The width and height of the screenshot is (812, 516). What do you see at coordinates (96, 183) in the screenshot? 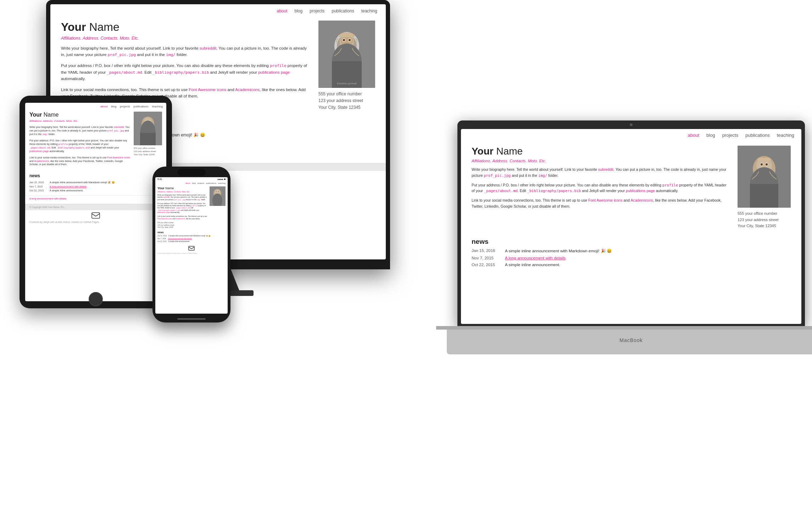
I see `tablet-news-section: news Jan 15, 2016 A simple inline announ…` at bounding box center [96, 183].